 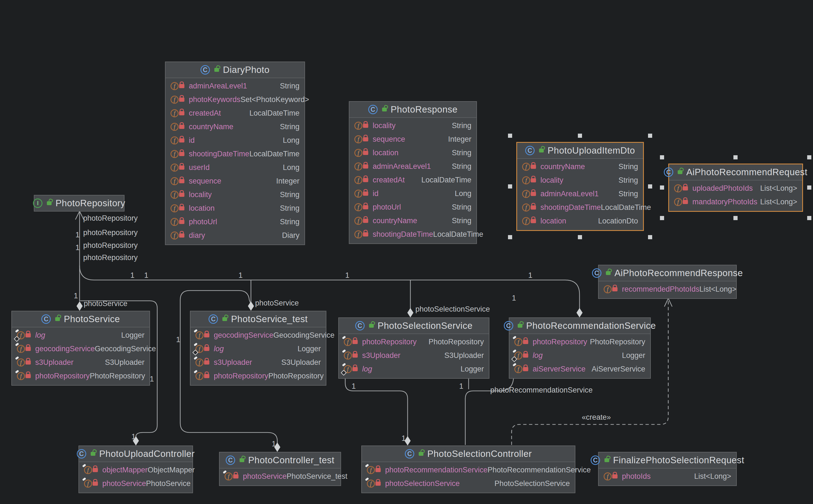 I want to click on class-header: CPhotoResponse, so click(x=413, y=110).